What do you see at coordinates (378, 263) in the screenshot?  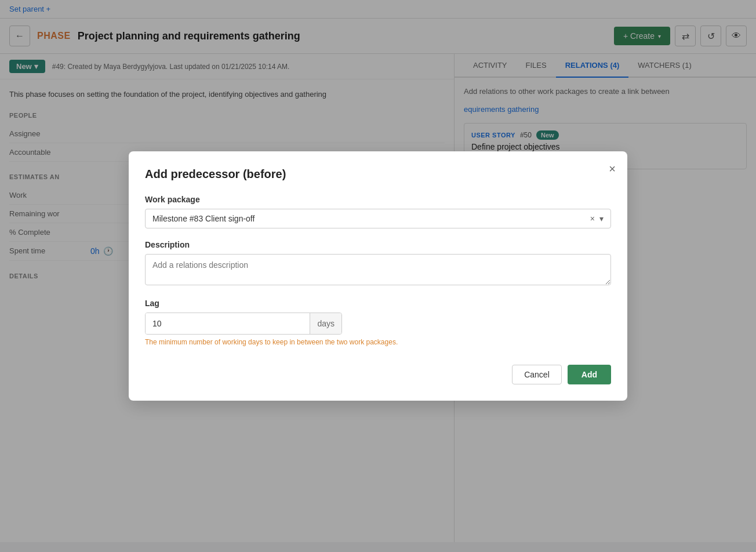 I see `description-group: Description` at bounding box center [378, 263].